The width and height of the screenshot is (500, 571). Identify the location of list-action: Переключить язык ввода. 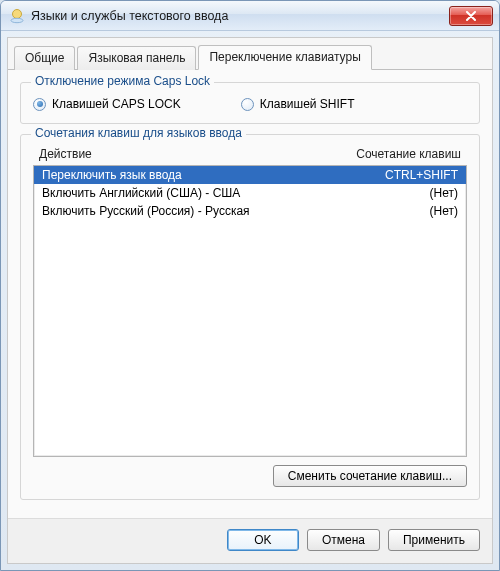
(112, 175).